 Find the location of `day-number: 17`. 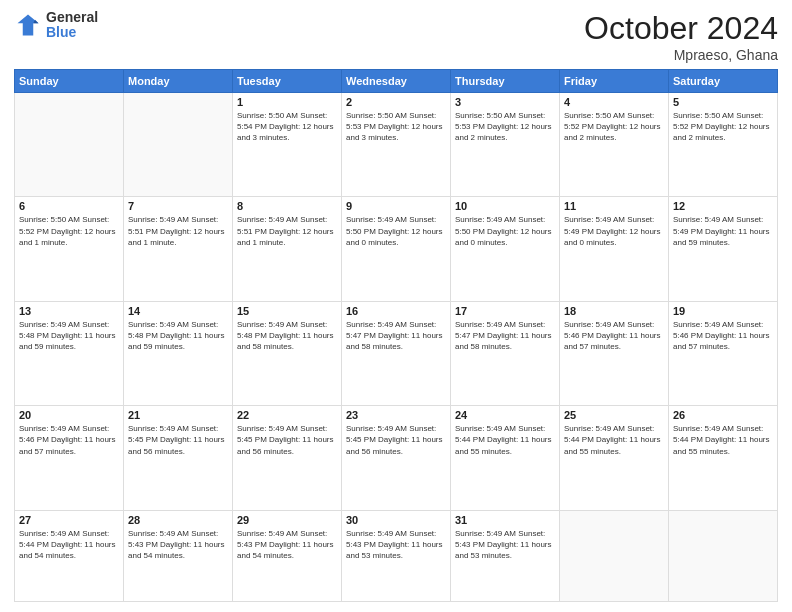

day-number: 17 is located at coordinates (505, 311).